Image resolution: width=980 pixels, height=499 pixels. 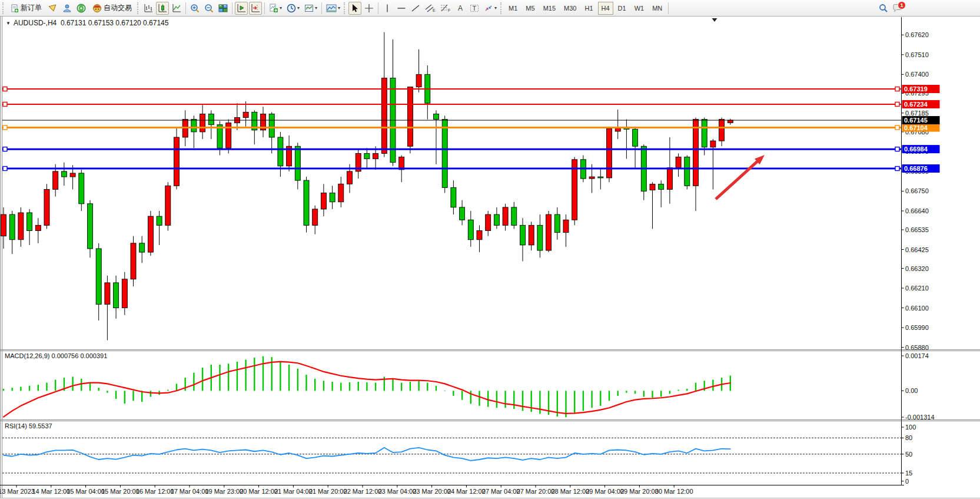 I want to click on robot-icon, so click(x=97, y=8).